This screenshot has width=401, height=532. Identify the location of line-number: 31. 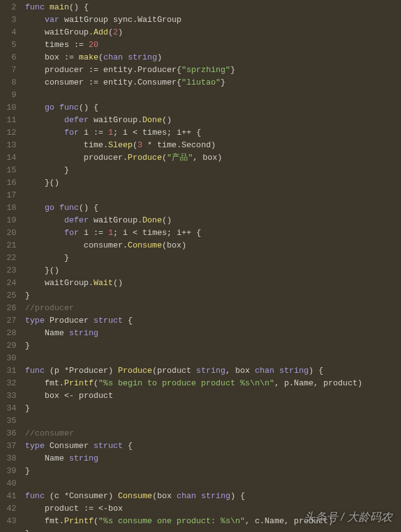
(10, 371).